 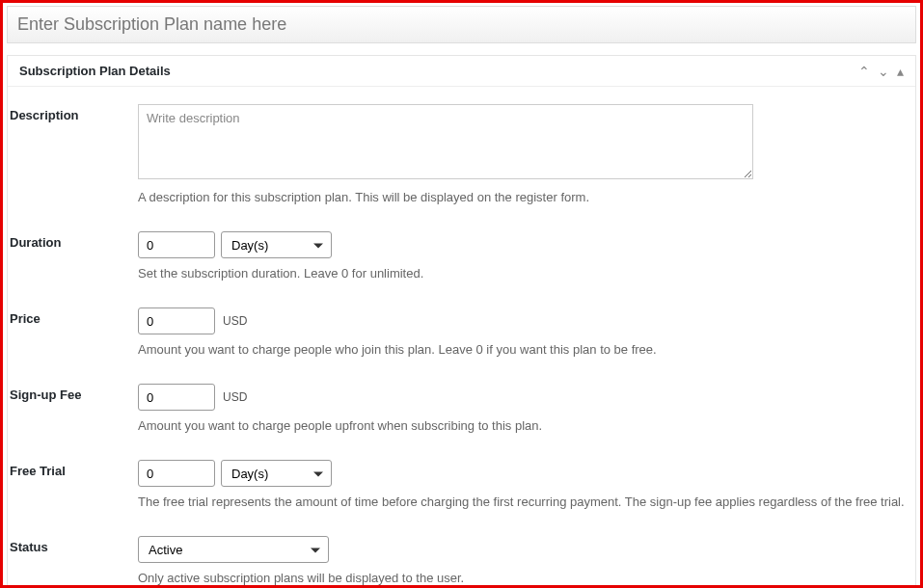 I want to click on free-trial-input, so click(x=176, y=473).